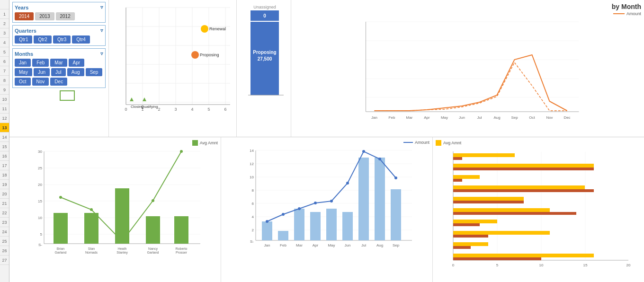  Describe the element at coordinates (40, 185) in the screenshot. I see `svg-text: 20` at that location.